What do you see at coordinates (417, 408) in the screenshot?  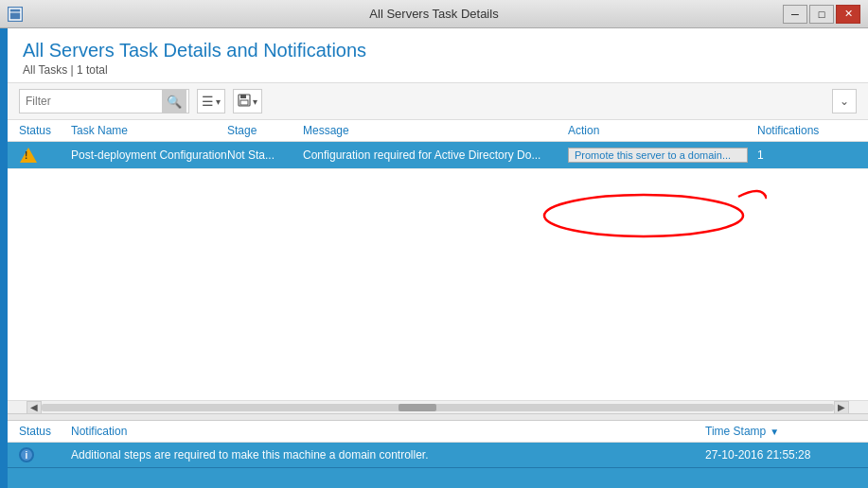 I see `scrollbar-thumb` at bounding box center [417, 408].